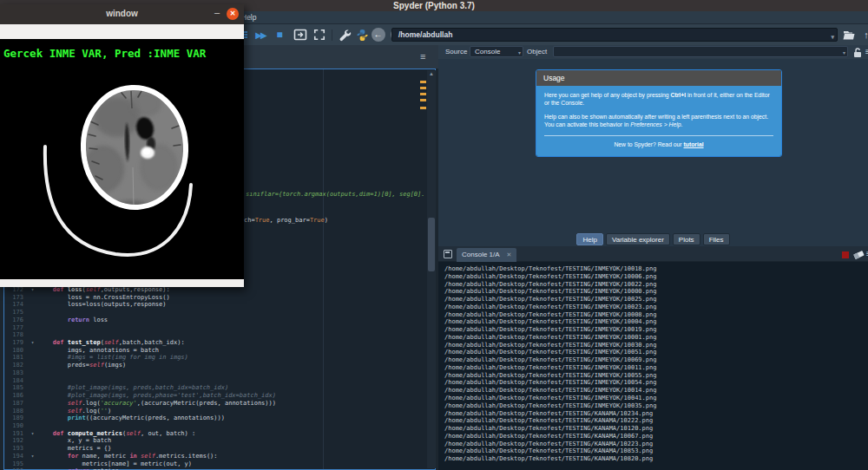 The image size is (868, 470). What do you see at coordinates (132, 418) in the screenshot?
I see `code-text: print((accuracyMetric(preds, annotations…` at bounding box center [132, 418].